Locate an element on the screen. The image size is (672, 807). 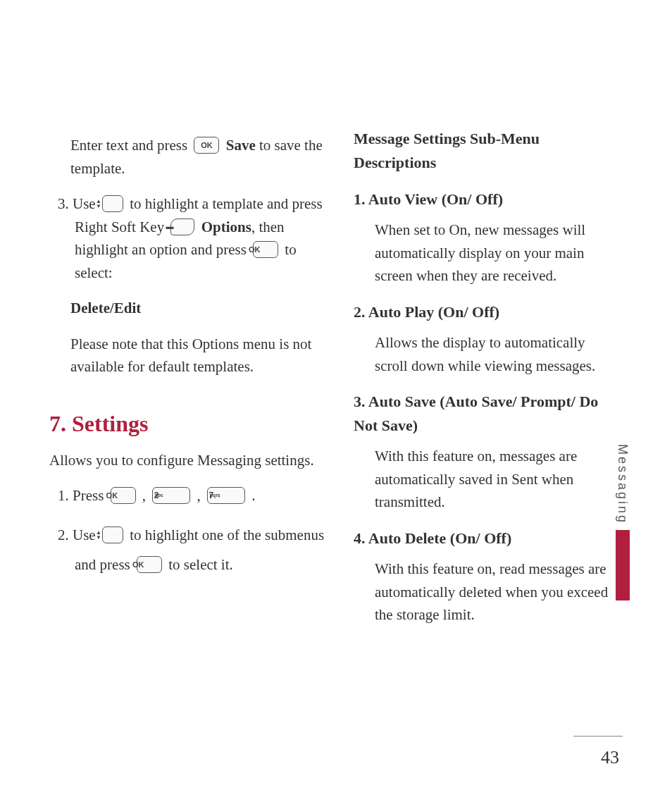
para-save-template: Enter text and press OK Save to save the… is located at coordinates (198, 156).